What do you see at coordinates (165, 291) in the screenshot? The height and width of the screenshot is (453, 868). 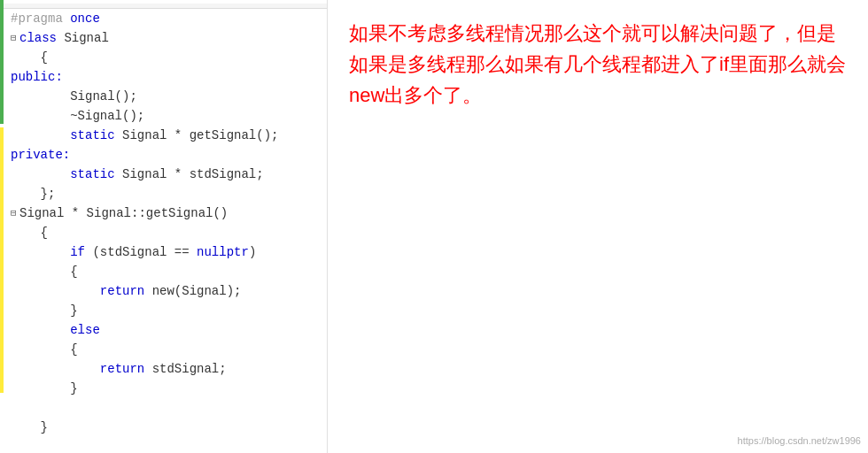 I see `code-line-15: return new(Signal);` at bounding box center [165, 291].